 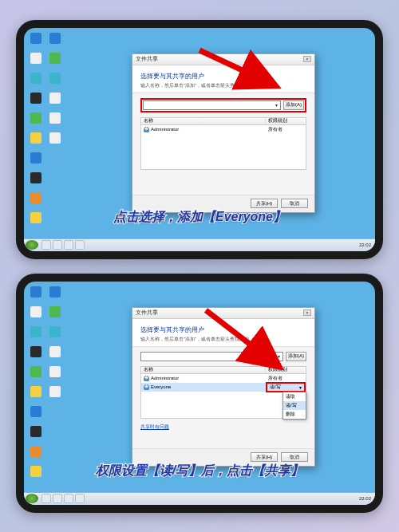 What do you see at coordinates (286, 388) in the screenshot?
I see `perm-cell-highlight: 读/写 ▾ 读取 读/写 删除` at bounding box center [286, 388].